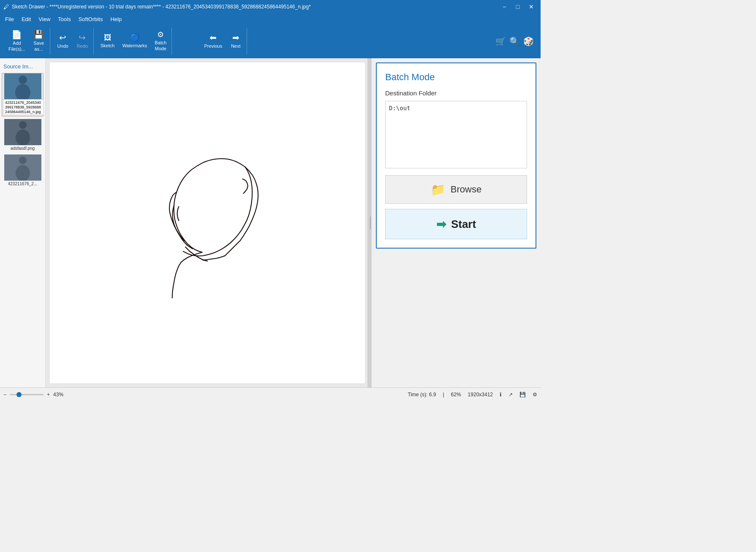  What do you see at coordinates (24, 107) in the screenshot?
I see `thumbnail-tooltip: 423211676_2045340399178838_5928688245864…` at bounding box center [24, 107].